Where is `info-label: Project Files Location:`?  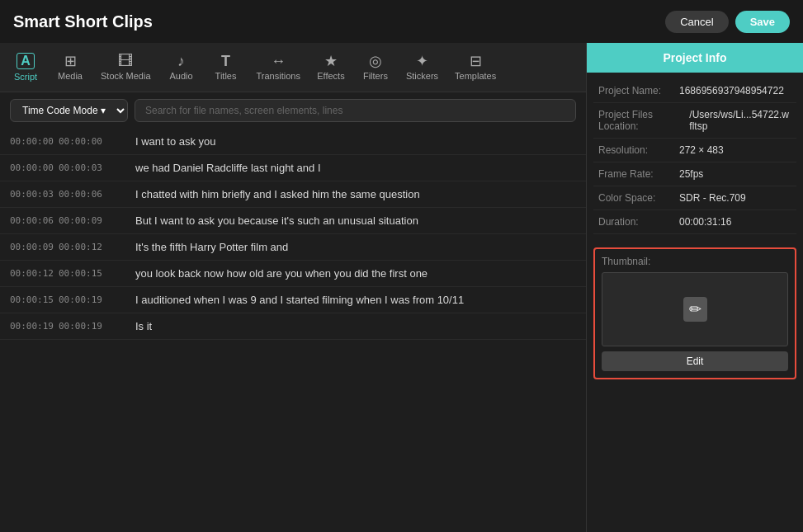
info-label: Project Files Location: is located at coordinates (640, 120).